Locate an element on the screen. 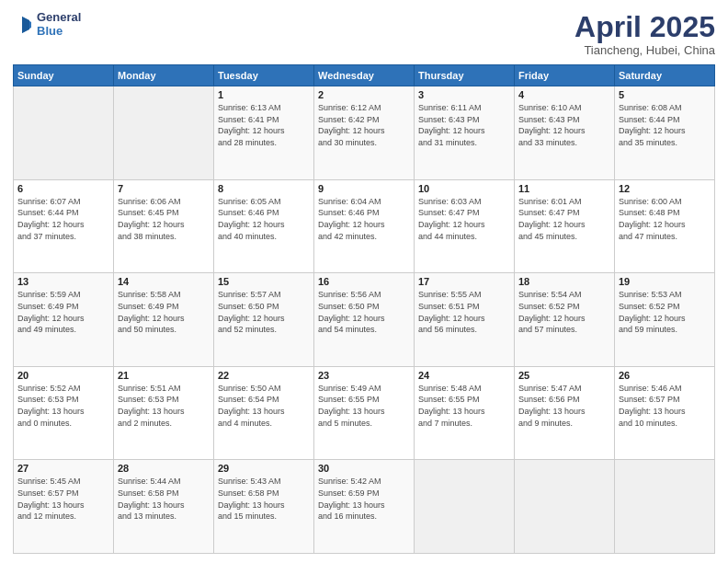 This screenshot has width=728, height=563. calendar-cell: 3Sunrise: 6:11 AM Sunset: 6:43 PM Daylig… is located at coordinates (465, 133).